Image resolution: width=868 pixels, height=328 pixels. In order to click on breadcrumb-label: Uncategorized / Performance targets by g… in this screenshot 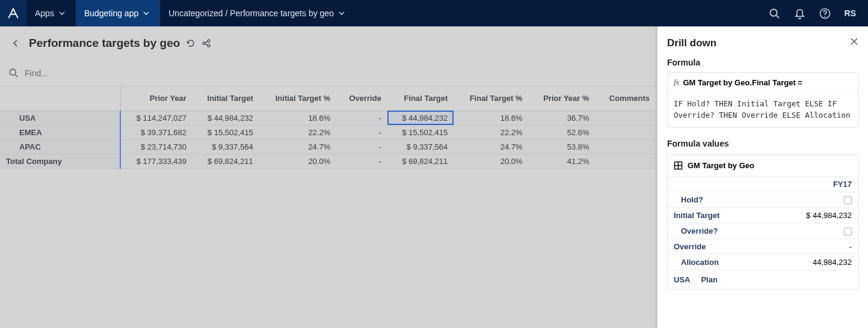, I will do `click(251, 13)`.